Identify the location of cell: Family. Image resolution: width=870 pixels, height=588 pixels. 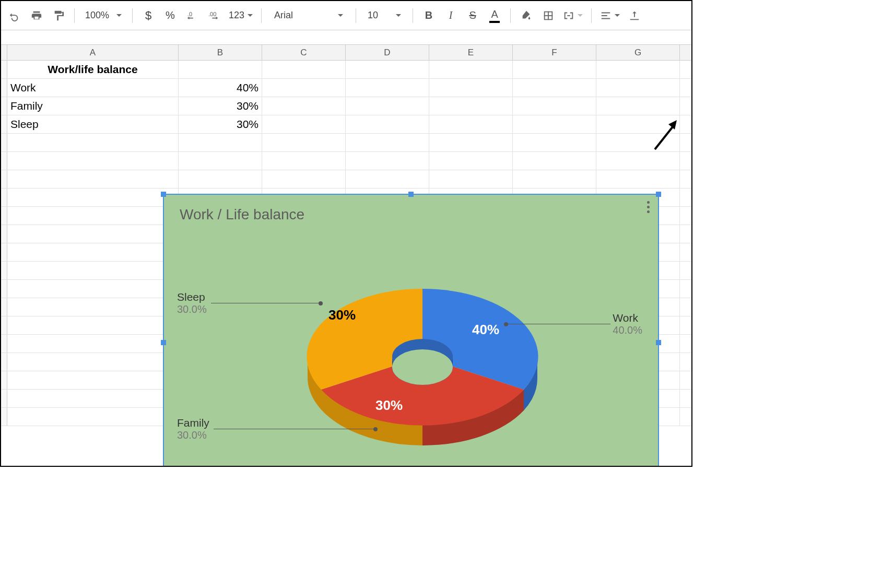
(93, 106).